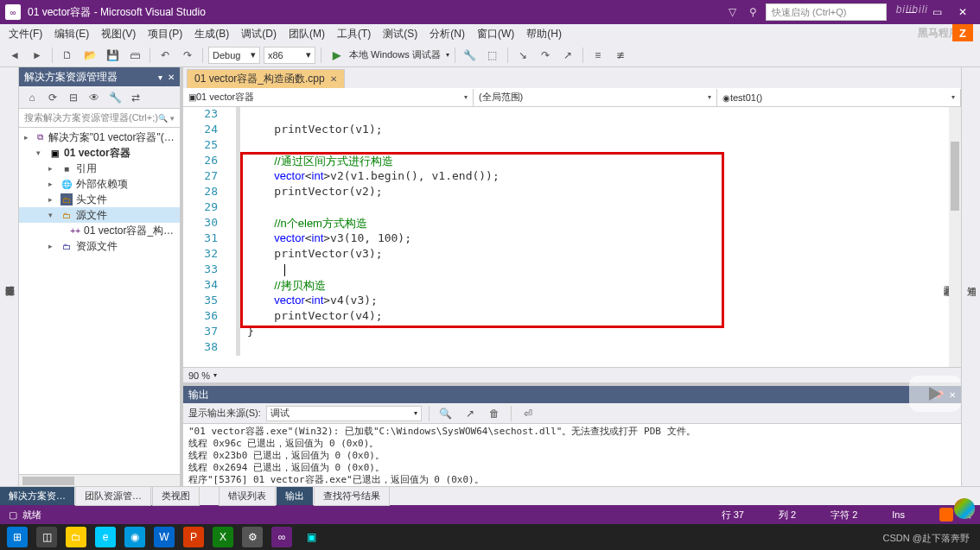 The width and height of the screenshot is (980, 550). I want to click on close-button: ✕, so click(963, 12).